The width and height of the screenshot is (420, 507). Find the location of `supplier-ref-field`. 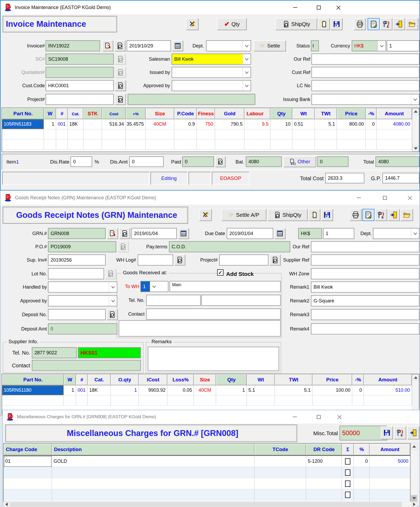

supplier-ref-field is located at coordinates (365, 260).